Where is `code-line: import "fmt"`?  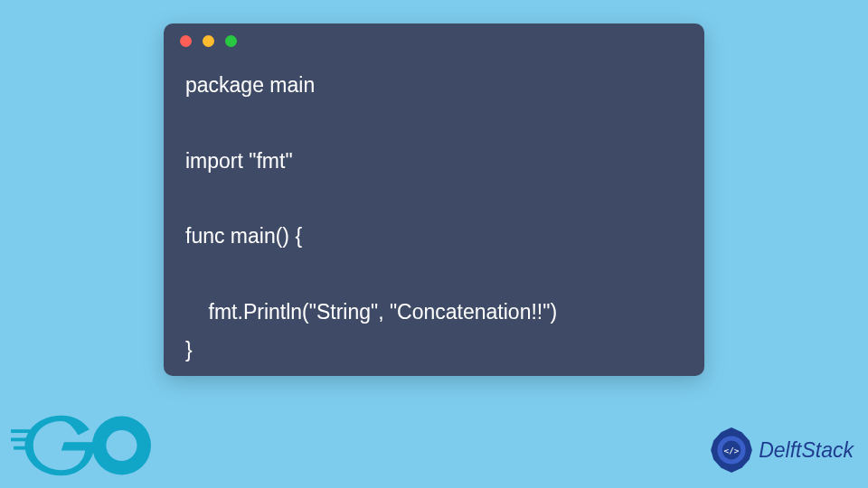
code-line: import "fmt" is located at coordinates (239, 161).